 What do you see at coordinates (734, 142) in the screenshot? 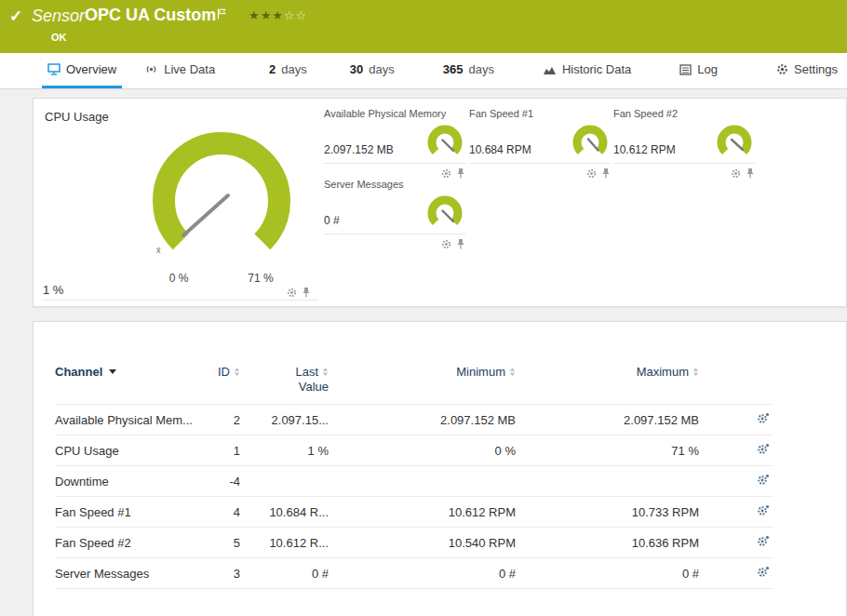
I see `small-gauge-dial` at bounding box center [734, 142].